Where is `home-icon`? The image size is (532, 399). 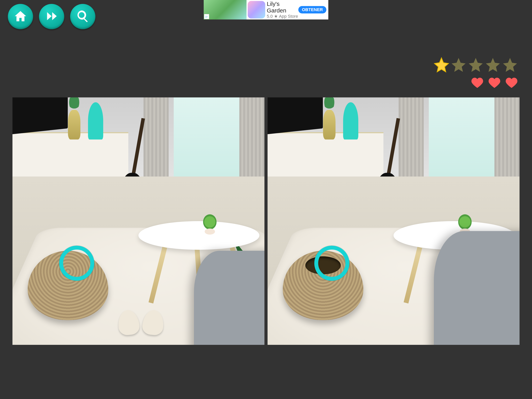
home-icon is located at coordinates (20, 17).